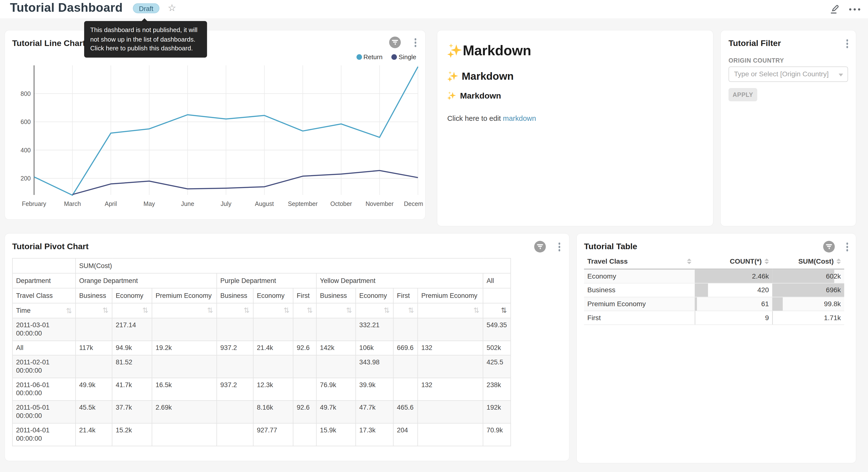  I want to click on pivot-row: 2011-06-01 00:00:0049.9k41.7k16.5k937.21…, so click(261, 389).